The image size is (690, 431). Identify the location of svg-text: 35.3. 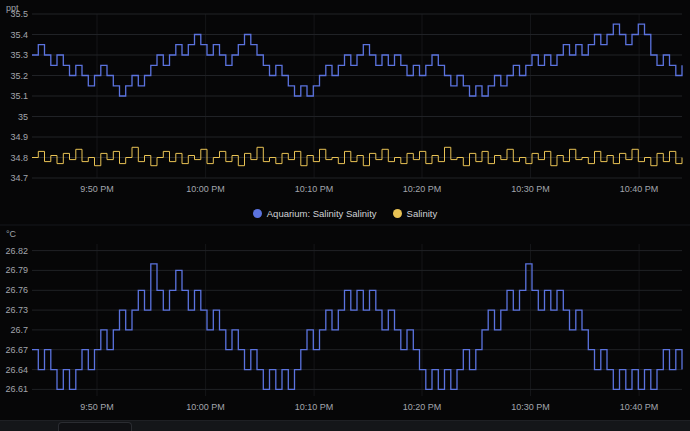
(19, 55).